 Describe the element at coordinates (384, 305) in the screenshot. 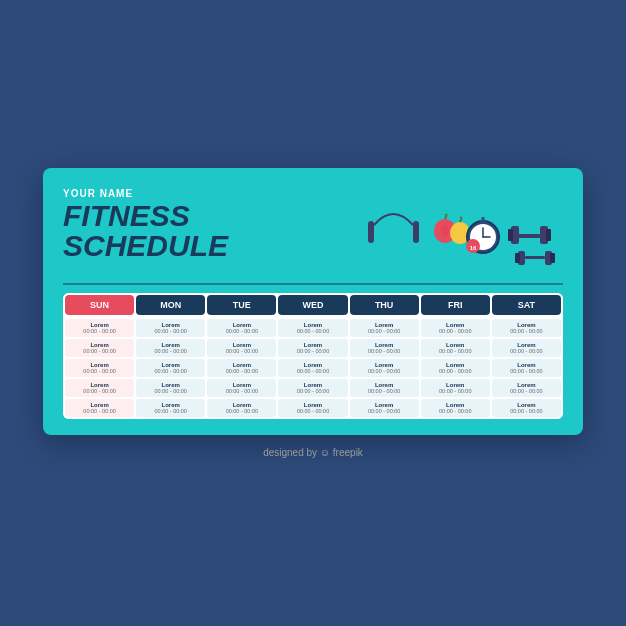

I see `day-header-thu: THU` at that location.